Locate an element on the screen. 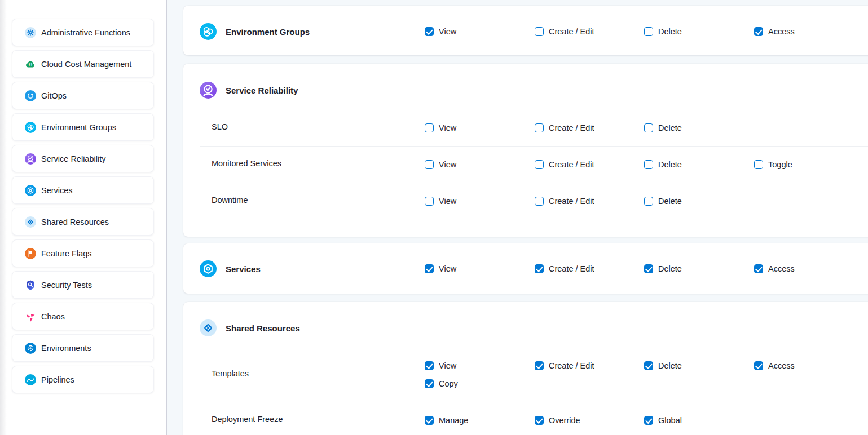 Image resolution: width=868 pixels, height=435 pixels. environment-groups-header: Environment Groups is located at coordinates (255, 32).